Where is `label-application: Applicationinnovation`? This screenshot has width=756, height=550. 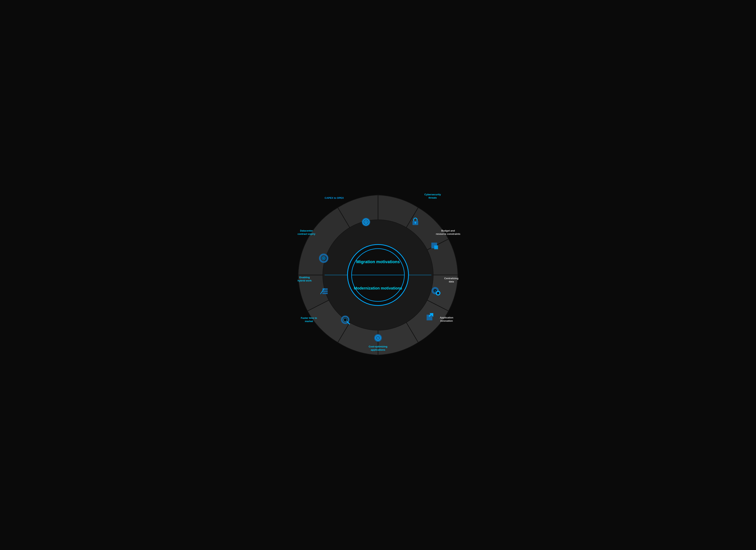
label-application: Applicationinnovation is located at coordinates (447, 319).